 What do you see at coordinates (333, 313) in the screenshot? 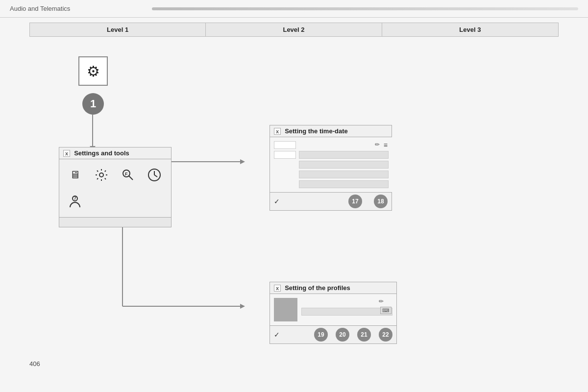
I see `profiles-panel: x Setting of the profiles ✏ ⌨ ✓ 19 20 21…` at bounding box center [333, 313].